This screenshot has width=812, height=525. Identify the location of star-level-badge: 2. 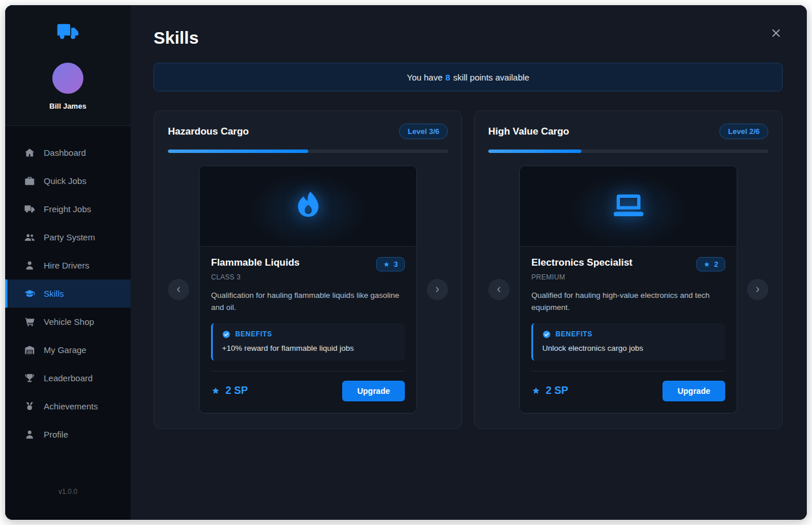
(711, 265).